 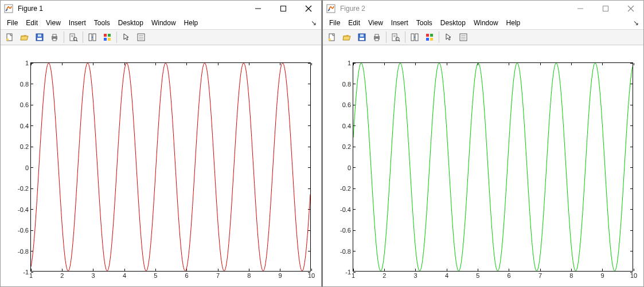 I want to click on x-tick-label: 6, so click(x=509, y=275).